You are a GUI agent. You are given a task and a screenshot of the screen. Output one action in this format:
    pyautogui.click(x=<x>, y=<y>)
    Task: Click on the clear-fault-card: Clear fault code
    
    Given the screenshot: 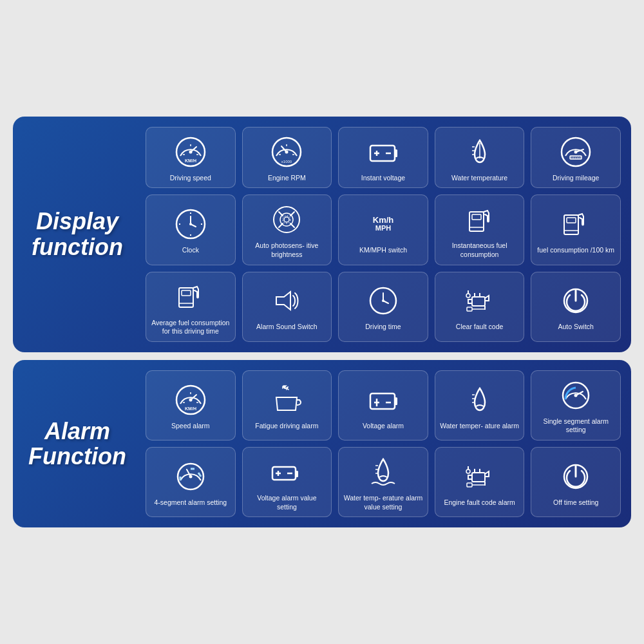 What is the action you would take?
    pyautogui.click(x=480, y=307)
    